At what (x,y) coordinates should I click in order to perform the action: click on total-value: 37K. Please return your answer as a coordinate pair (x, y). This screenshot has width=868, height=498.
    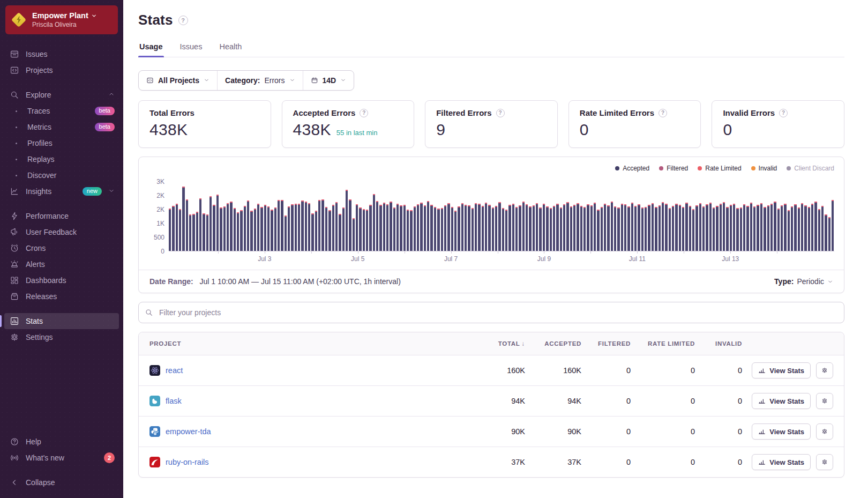
    Looking at the image, I should click on (496, 462).